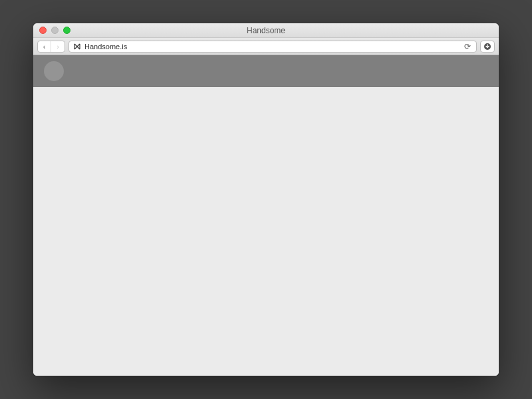  I want to click on downloads-button, so click(487, 47).